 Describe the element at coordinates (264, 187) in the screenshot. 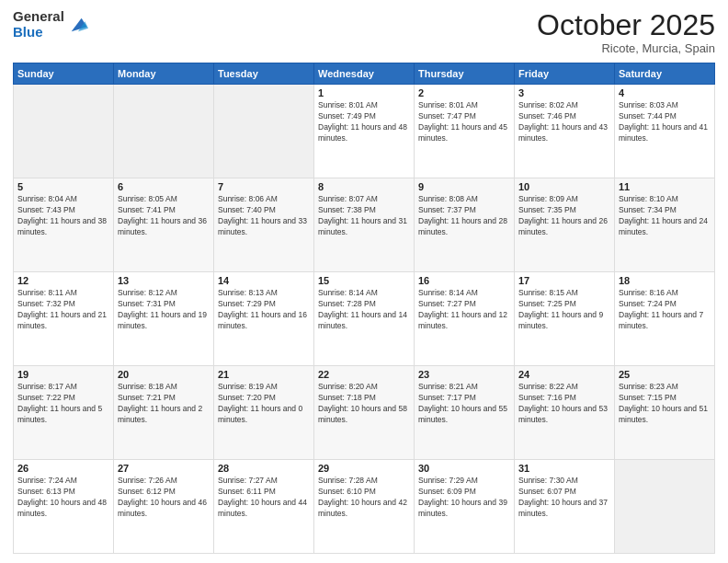

I see `day-number: 7` at that location.